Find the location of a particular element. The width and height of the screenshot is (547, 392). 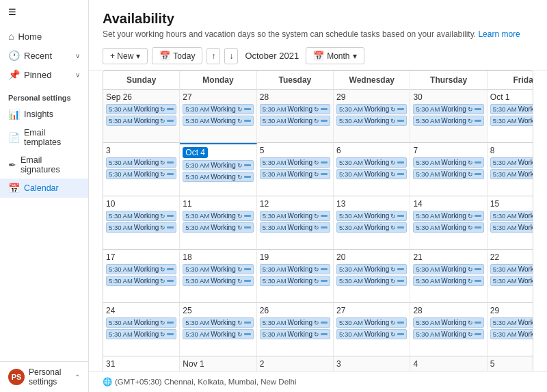

calendar-cell: 85:30 AMWorking↻5:30 AMWorking↻ is located at coordinates (510, 170).